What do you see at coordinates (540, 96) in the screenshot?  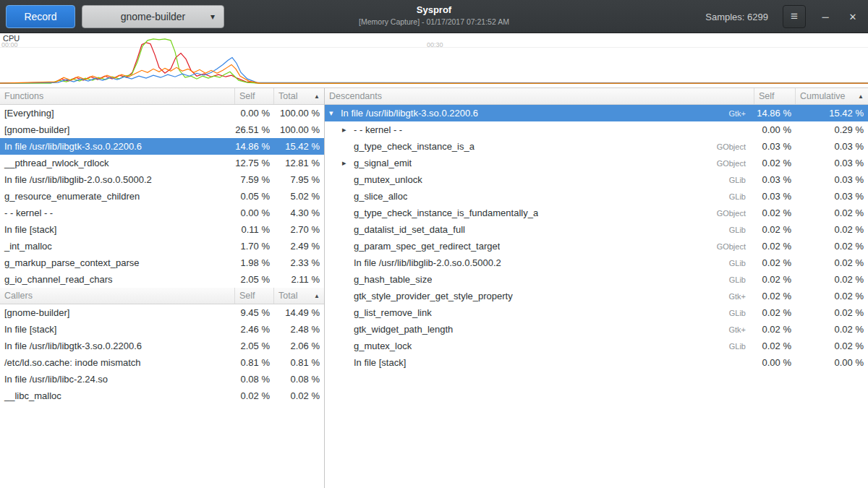 I see `column-header-descendants: Descendants` at bounding box center [540, 96].